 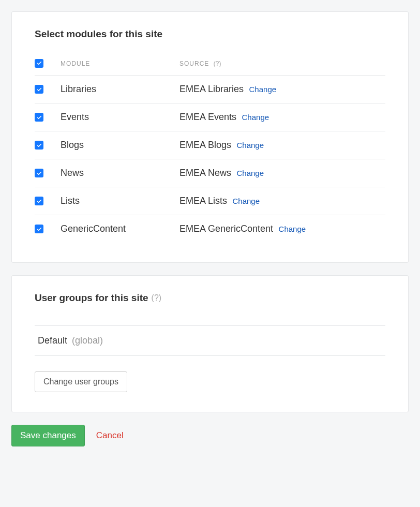 I want to click on module-name: GenericContent, so click(x=93, y=229).